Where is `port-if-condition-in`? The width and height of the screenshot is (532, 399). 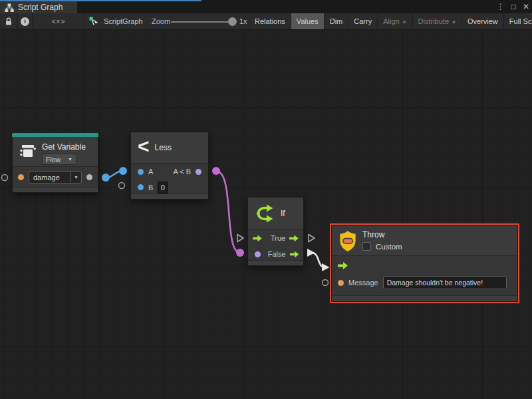
port-if-condition-in is located at coordinates (240, 253).